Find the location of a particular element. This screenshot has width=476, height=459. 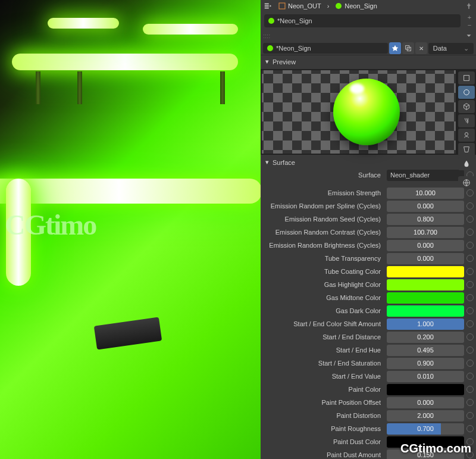

unlink-button: ✕ is located at coordinates (421, 48).